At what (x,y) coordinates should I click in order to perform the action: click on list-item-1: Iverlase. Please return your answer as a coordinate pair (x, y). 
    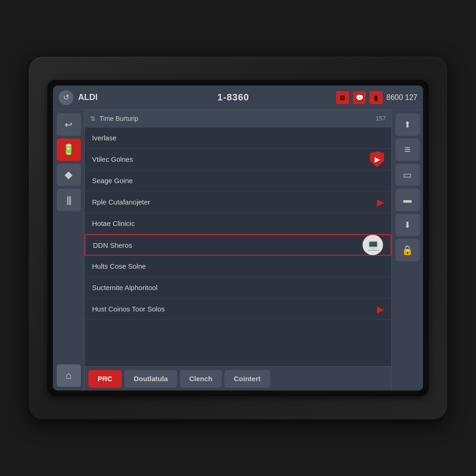
    Looking at the image, I should click on (238, 138).